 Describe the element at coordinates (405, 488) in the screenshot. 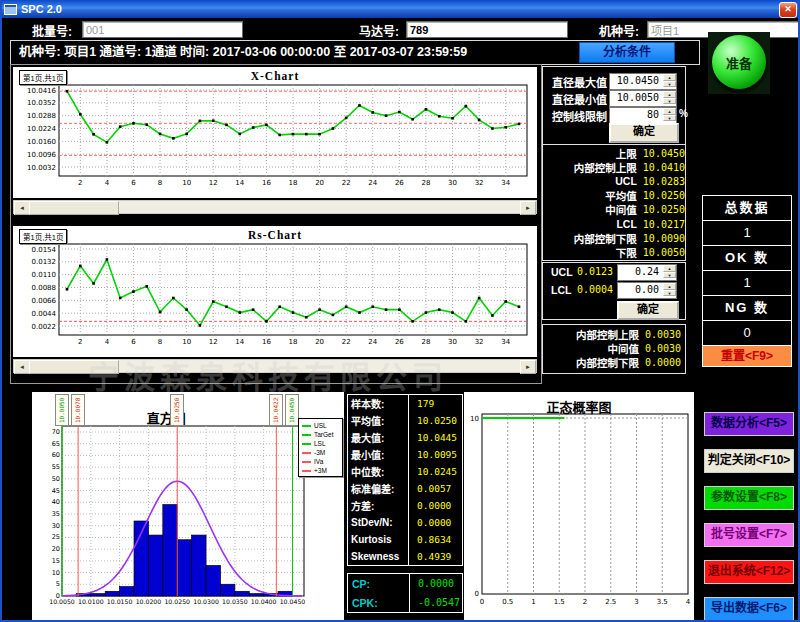

I see `stat-row: 标准偏差:0.0057` at that location.